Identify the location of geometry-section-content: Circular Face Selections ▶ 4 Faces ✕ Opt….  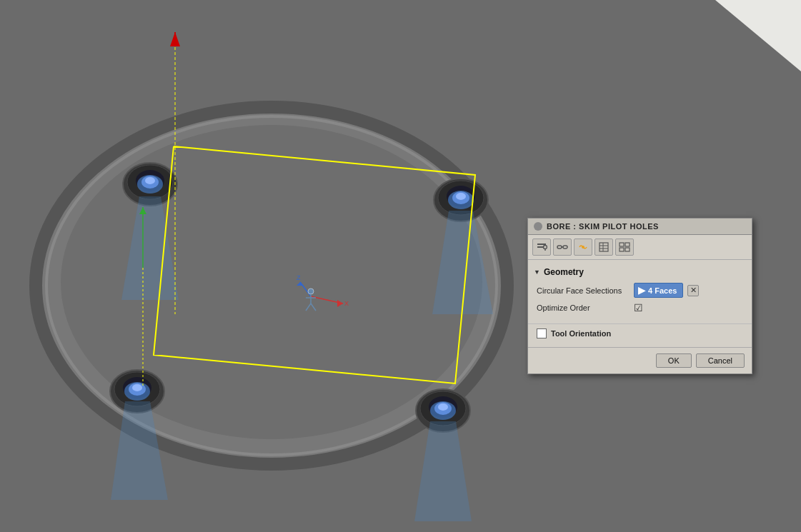
(640, 301).